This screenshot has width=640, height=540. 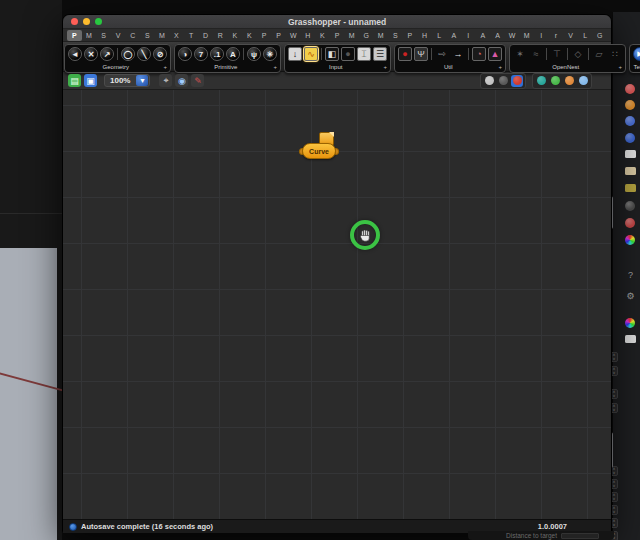 I want to click on transform-icon: ≈, so click(x=536, y=54).